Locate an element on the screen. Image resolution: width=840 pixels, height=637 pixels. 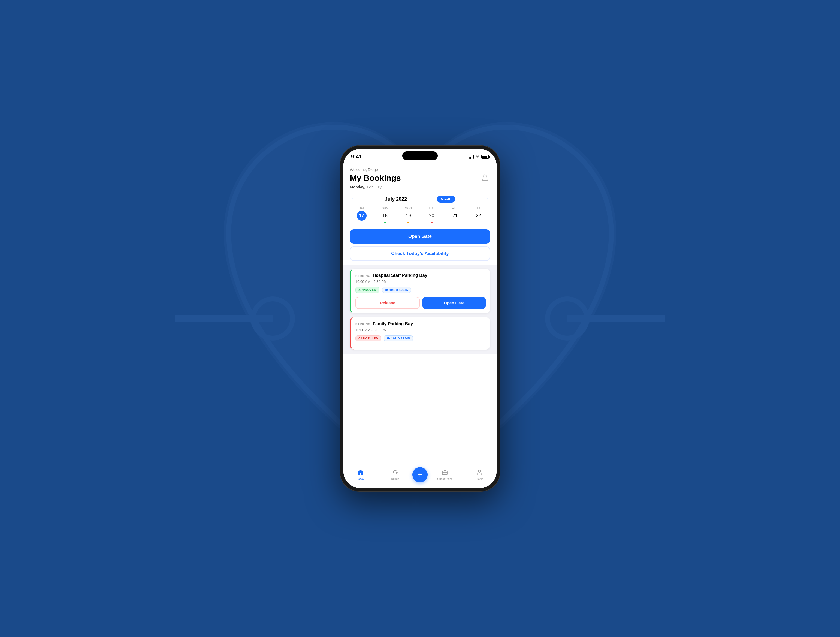
card-1-title: Family Parking Bay is located at coordinates (393, 324).